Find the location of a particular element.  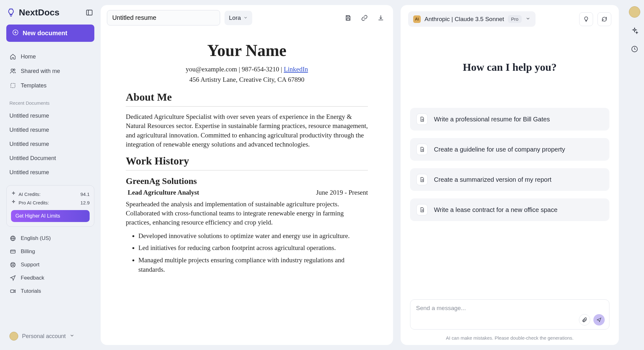

model-name: Anthropic | Claude 3.5 Sonnet is located at coordinates (464, 19).